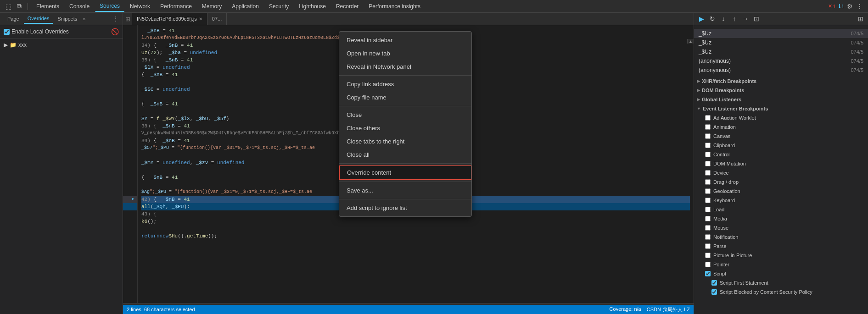  What do you see at coordinates (781, 292) in the screenshot?
I see `event-listener-item: Script Blocked by Content Security Polic…` at bounding box center [781, 292].